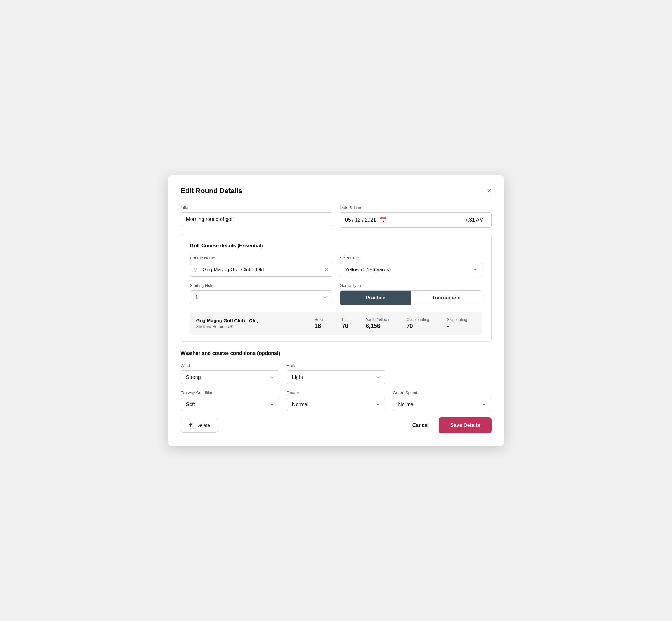  I want to click on starting-hole-group: Starting Hole 1, so click(261, 293).